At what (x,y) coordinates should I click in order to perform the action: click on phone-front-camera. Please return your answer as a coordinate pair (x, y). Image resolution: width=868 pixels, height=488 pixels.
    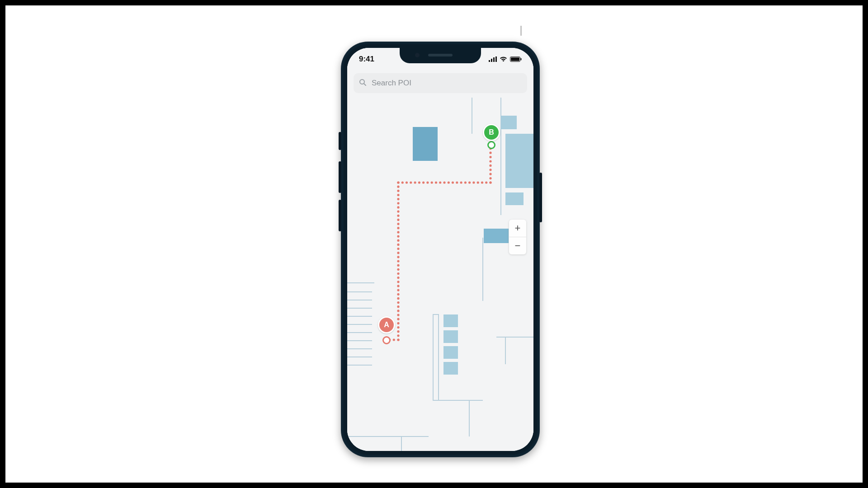
    Looking at the image, I should click on (417, 55).